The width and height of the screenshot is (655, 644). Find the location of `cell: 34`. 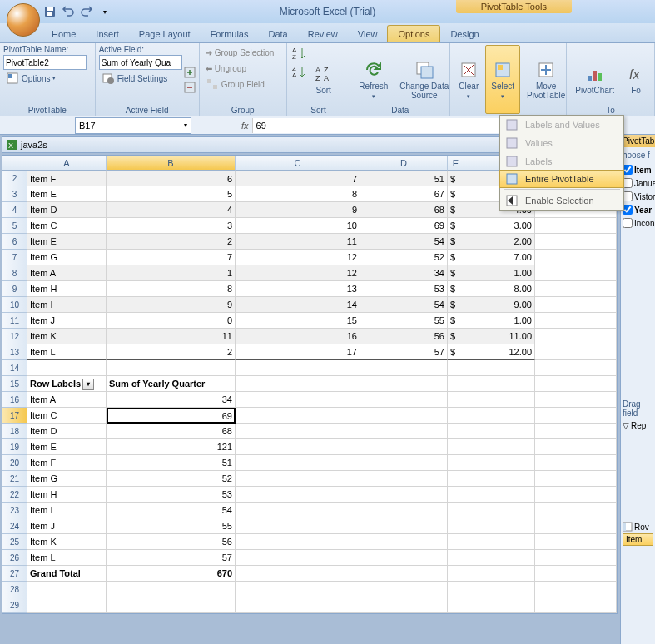

cell: 34 is located at coordinates (171, 399).